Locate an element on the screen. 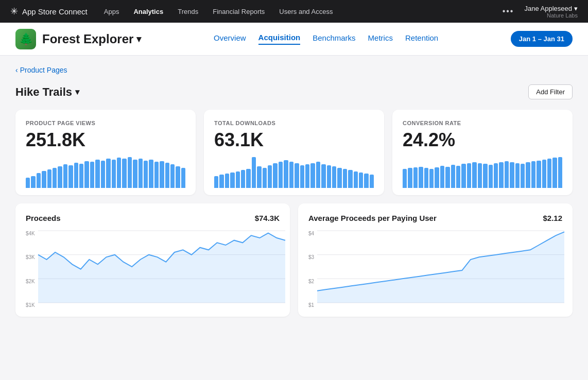 The width and height of the screenshot is (588, 380). section-title: Hike Trails ▾ is located at coordinates (47, 92).